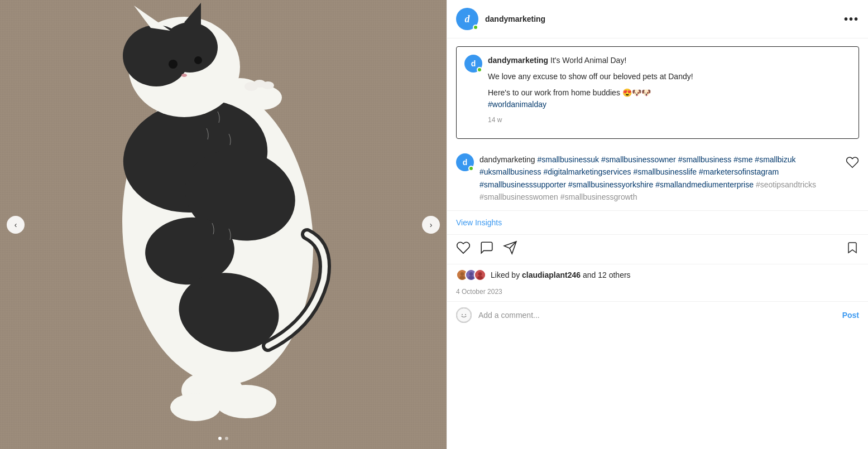 The height and width of the screenshot is (449, 868). I want to click on like-button, so click(463, 249).